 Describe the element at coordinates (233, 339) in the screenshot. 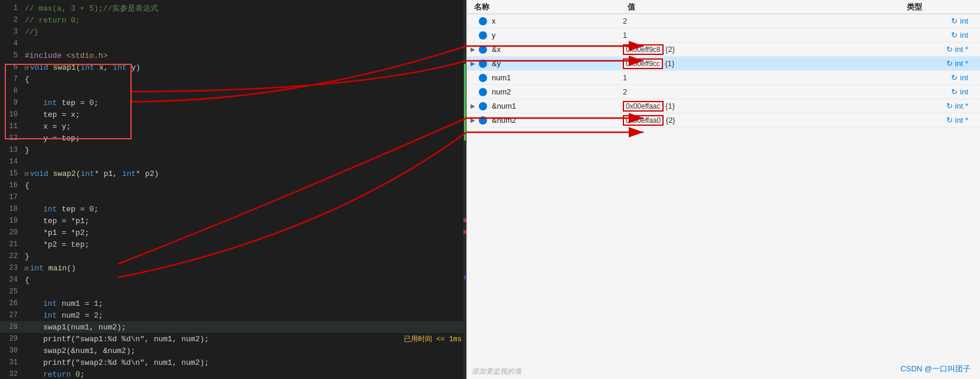

I see `code-line-29: 29 printf("swap1:%d %d\n", num1, num2);已…` at that location.